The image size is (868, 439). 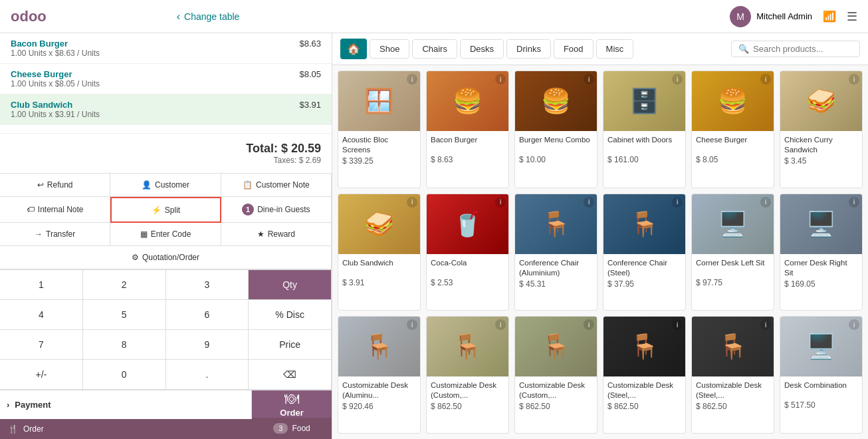 What do you see at coordinates (276, 185) in the screenshot?
I see `customer-note-button: 📋 Customer Note` at bounding box center [276, 185].